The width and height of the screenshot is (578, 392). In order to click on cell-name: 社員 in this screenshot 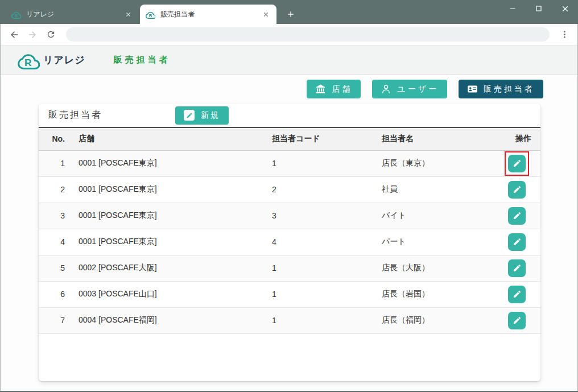, I will do `click(437, 189)`.